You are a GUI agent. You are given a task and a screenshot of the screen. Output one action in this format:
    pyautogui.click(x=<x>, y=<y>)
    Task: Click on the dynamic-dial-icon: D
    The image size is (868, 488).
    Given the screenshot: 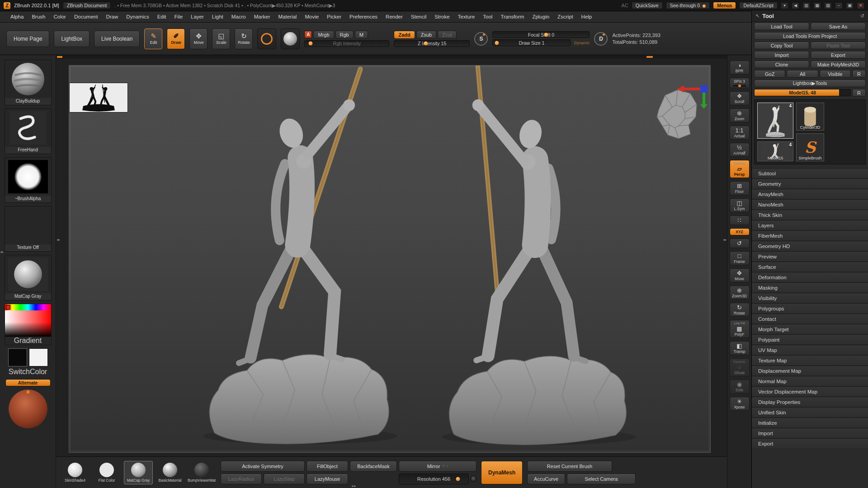 What is the action you would take?
    pyautogui.click(x=601, y=39)
    